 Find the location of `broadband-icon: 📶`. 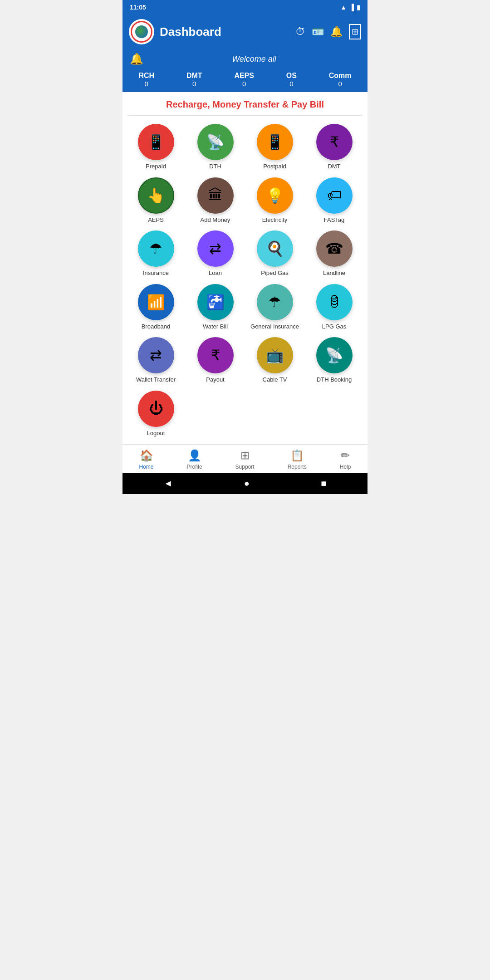

broadband-icon: 📶 is located at coordinates (156, 302).